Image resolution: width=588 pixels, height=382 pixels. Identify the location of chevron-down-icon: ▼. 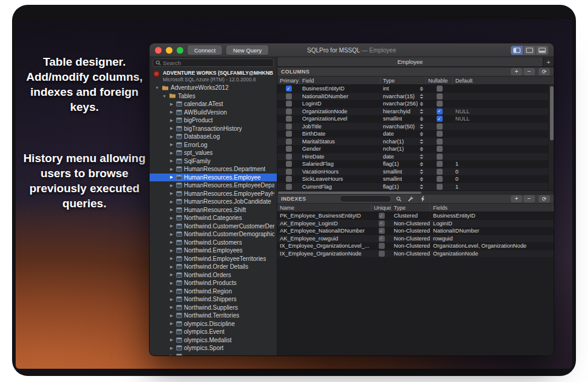
(157, 88).